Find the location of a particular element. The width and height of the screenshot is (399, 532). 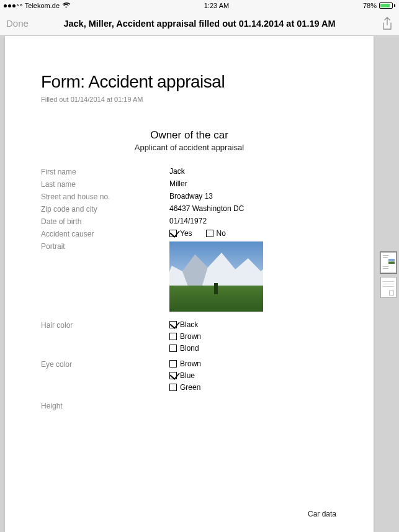

share-button is located at coordinates (387, 24).